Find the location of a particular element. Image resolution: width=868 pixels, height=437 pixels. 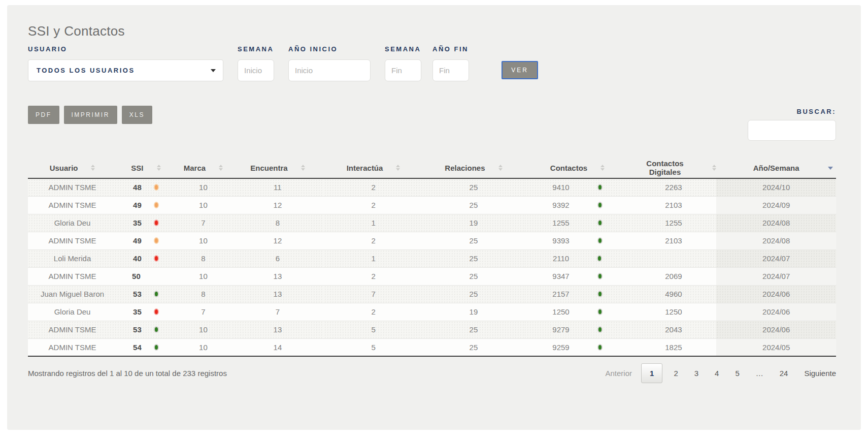

ano-fin-input is located at coordinates (451, 70).